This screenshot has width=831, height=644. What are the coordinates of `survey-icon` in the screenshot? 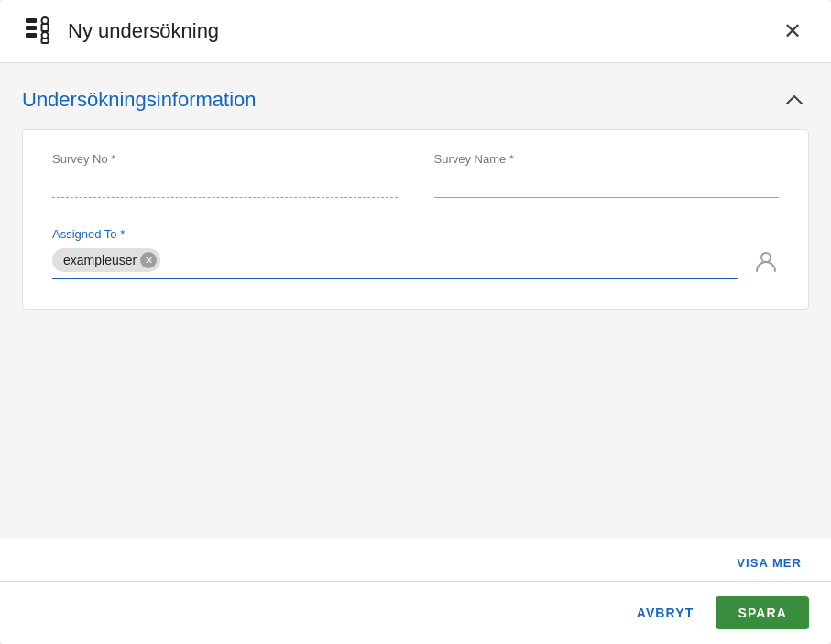 It's located at (38, 31).